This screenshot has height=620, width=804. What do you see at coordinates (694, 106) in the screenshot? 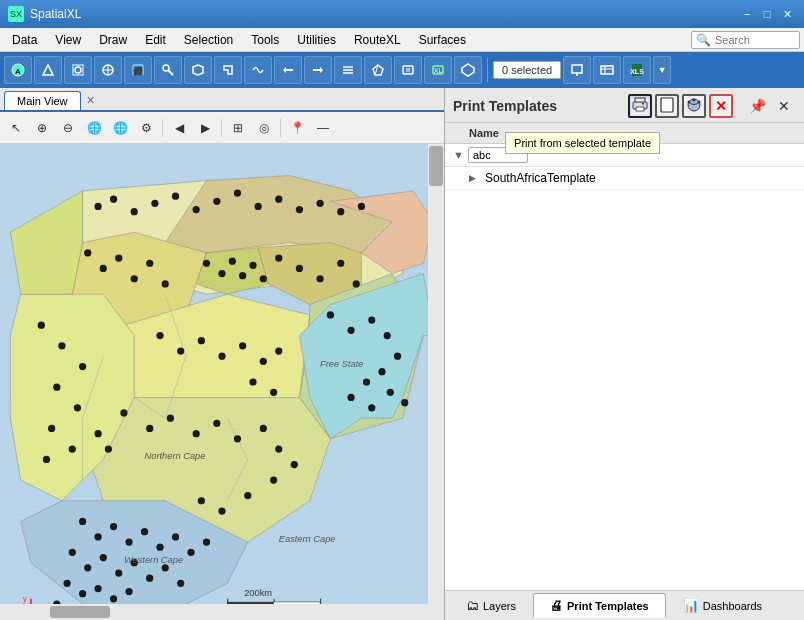
I see `export-button` at bounding box center [694, 106].